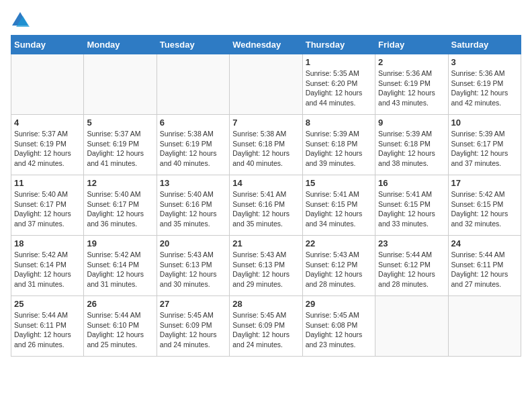 Image resolution: width=532 pixels, height=411 pixels. What do you see at coordinates (411, 243) in the screenshot?
I see `day-number: 23` at bounding box center [411, 243].